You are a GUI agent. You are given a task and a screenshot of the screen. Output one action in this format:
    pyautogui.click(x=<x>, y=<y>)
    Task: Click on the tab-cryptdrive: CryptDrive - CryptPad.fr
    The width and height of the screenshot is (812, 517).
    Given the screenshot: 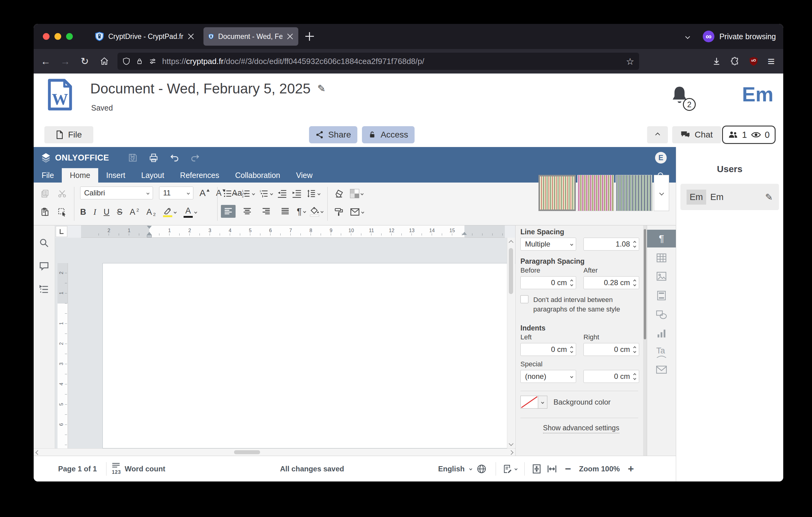 What is the action you would take?
    pyautogui.click(x=145, y=36)
    